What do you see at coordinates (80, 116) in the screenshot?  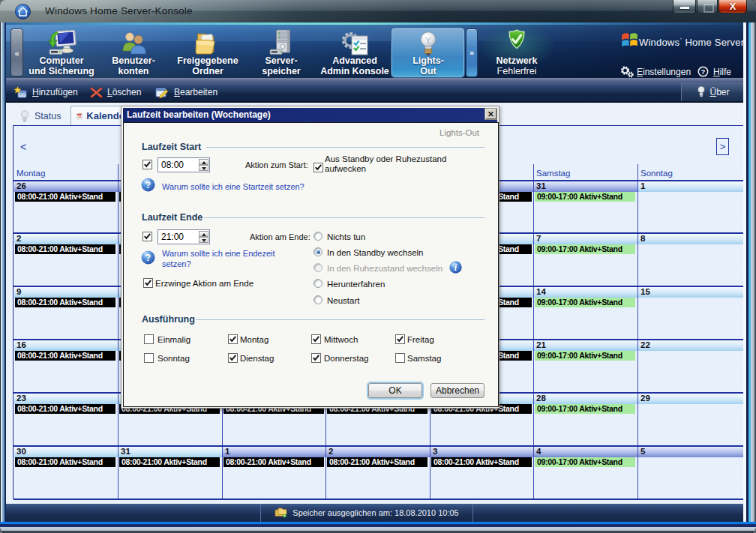 I see `svg-text: 23` at bounding box center [80, 116].